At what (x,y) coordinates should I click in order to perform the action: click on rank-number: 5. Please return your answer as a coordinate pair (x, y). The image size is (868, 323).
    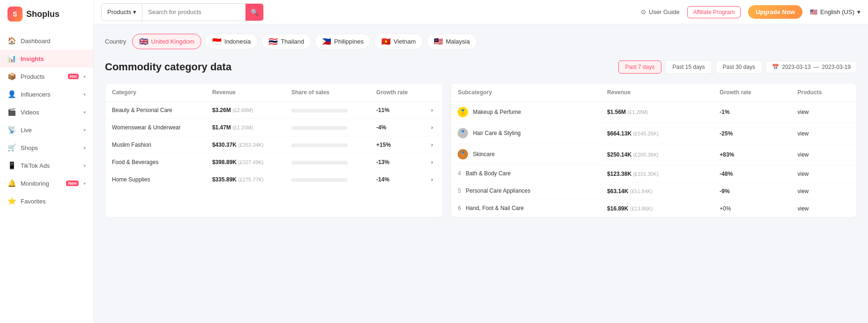
    Looking at the image, I should click on (459, 191).